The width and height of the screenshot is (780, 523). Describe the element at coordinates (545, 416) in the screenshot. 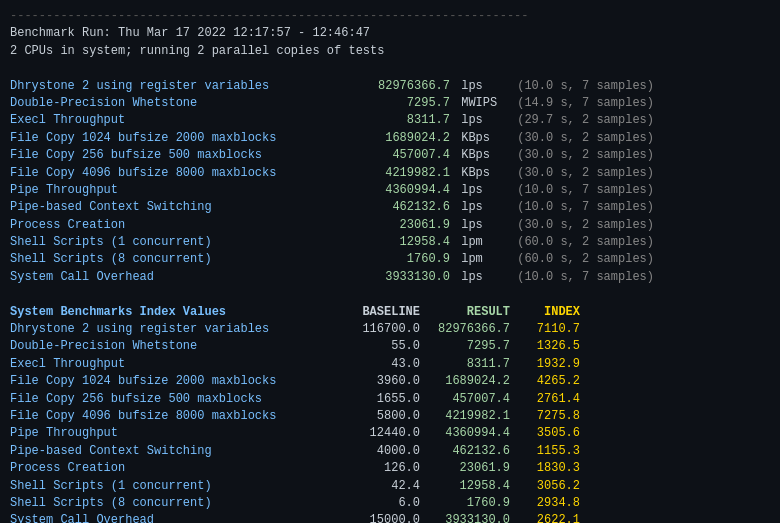

I see `index-row-index: 7275.8` at that location.